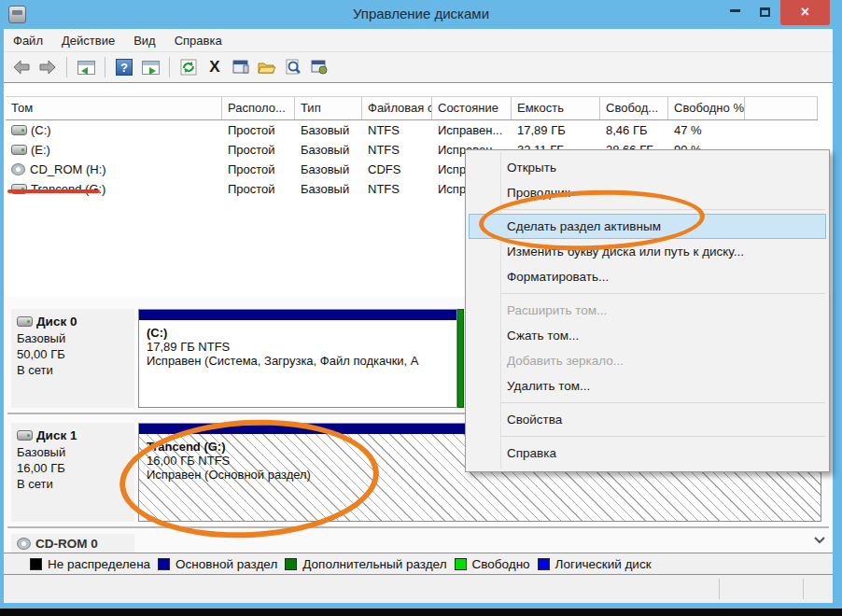 The image size is (842, 616). Describe the element at coordinates (198, 41) in the screenshot. I see `menu-help: Справка` at that location.